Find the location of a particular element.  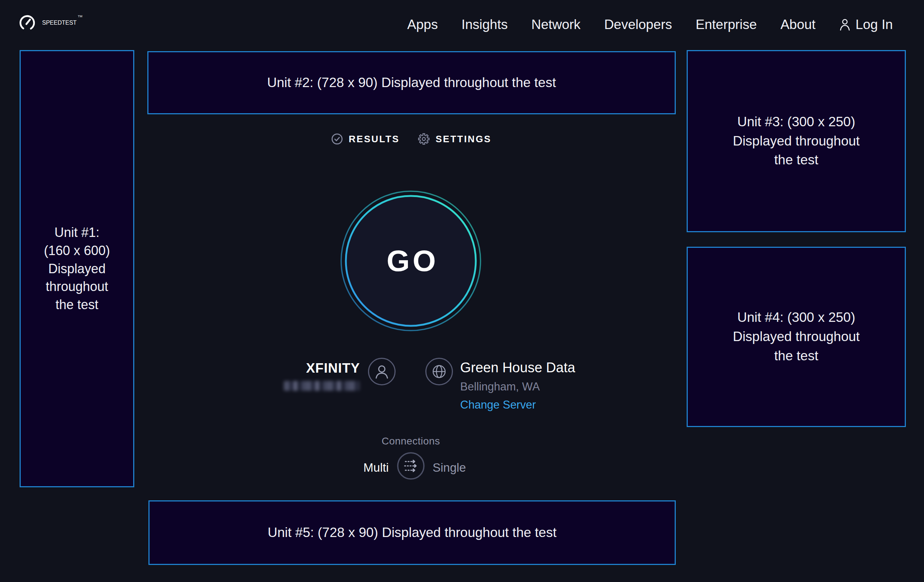

connection-mode-multi: Multi is located at coordinates (358, 468).